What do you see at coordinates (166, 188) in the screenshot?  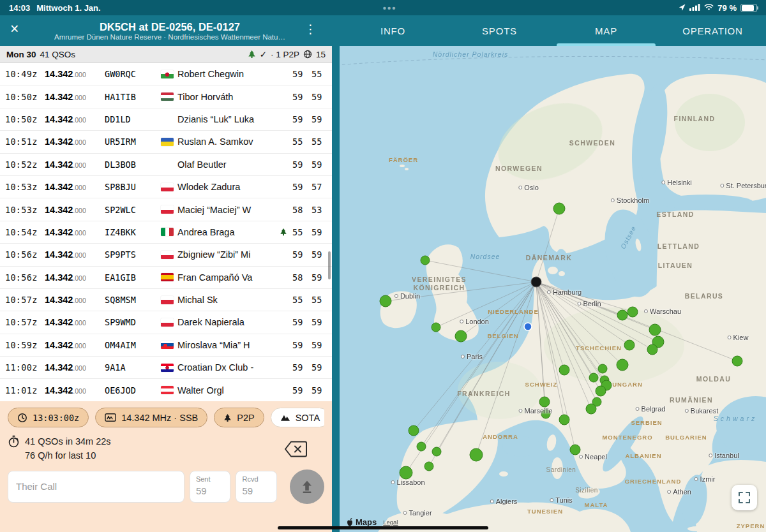 I see `table-row: 10:53z14.342.000SP8BJUWlodek Zadura5957` at bounding box center [166, 188].